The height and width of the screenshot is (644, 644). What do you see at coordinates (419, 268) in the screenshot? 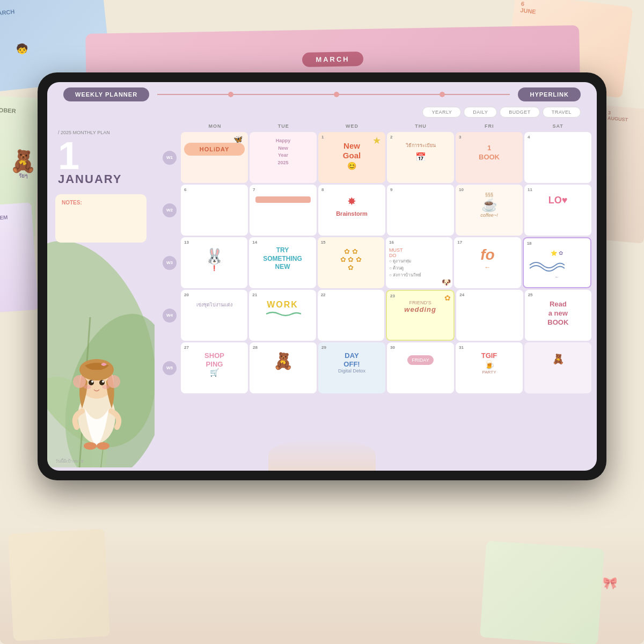
I see `checklist: ดูงานกทุ่ม ต้วนดู ส่งการบ้านวิทย์` at bounding box center [419, 268].